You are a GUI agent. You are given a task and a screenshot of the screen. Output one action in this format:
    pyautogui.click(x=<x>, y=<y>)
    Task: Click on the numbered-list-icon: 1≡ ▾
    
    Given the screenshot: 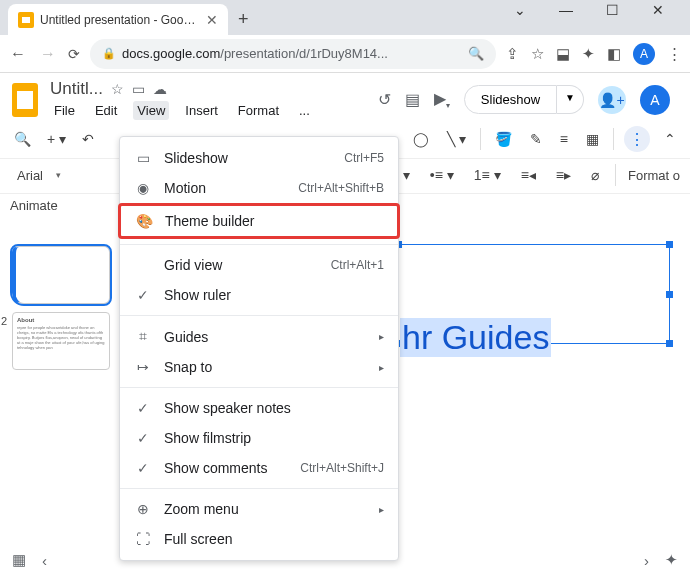 What is the action you would take?
    pyautogui.click(x=488, y=175)
    